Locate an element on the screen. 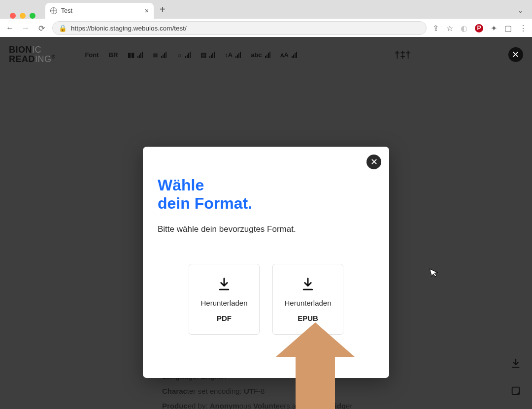 This screenshot has height=409, width=532. close-window-icon is located at coordinates (13, 16).